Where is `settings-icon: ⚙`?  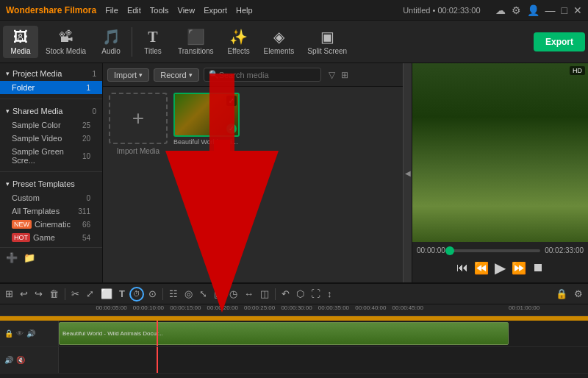
settings-icon: ⚙ is located at coordinates (516, 10).